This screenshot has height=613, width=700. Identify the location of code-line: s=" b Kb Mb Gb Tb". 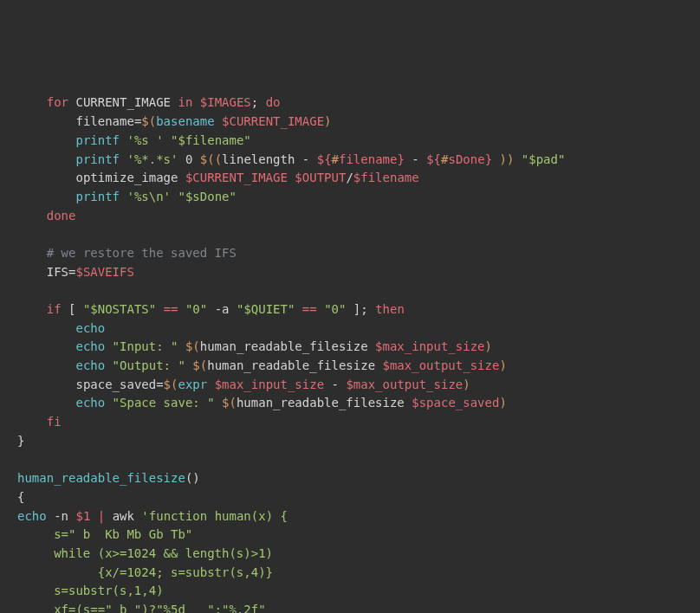
(105, 534).